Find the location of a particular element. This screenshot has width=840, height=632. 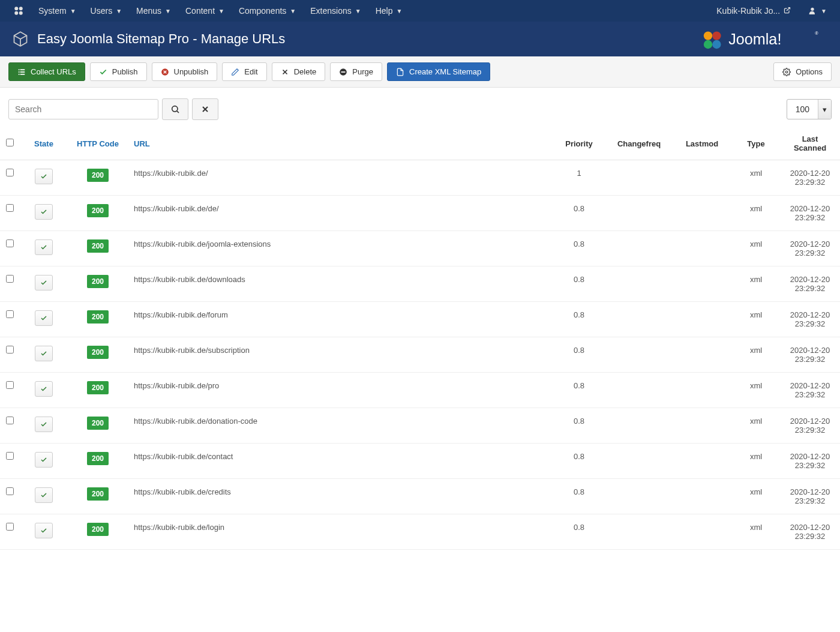

table-row: 200 https://kubik-rubik.de/de/ 0.8 xml 2… is located at coordinates (420, 214).